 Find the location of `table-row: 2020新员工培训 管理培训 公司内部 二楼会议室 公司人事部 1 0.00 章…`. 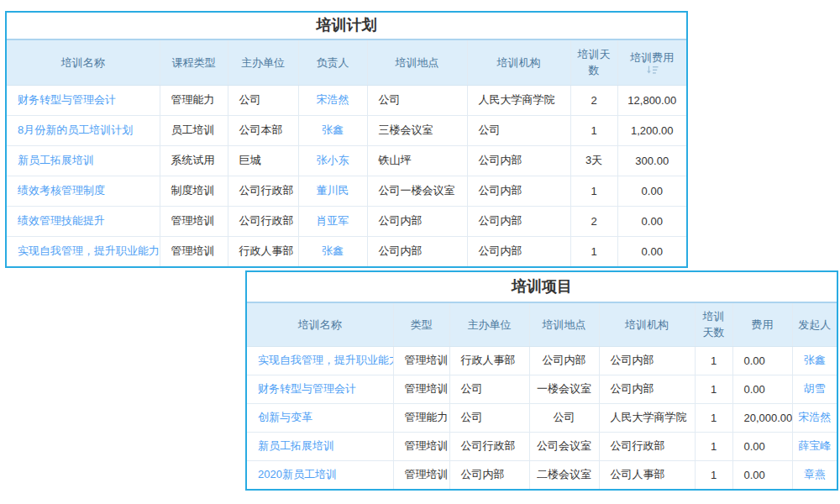

table-row: 2020新员工培训 管理培训 公司内部 二楼会议室 公司人事部 1 0.00 章… is located at coordinates (542, 475).